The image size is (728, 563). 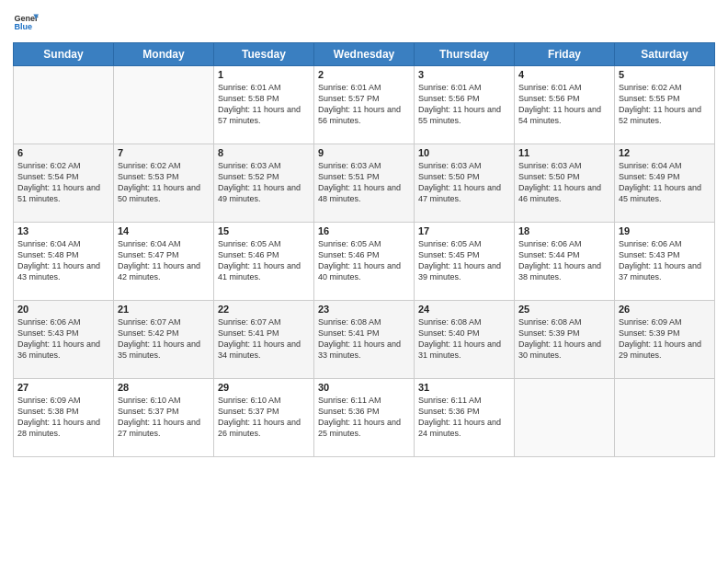 What do you see at coordinates (665, 261) in the screenshot?
I see `calendar-cell: 19Sunrise: 6:06 AM Sunset: 5:43 PM Dayli…` at bounding box center [665, 261].